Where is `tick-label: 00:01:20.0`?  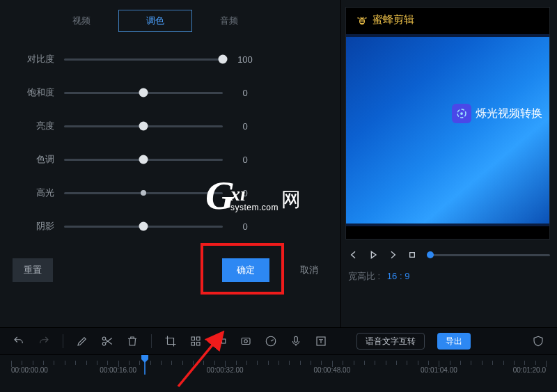
tick-label: 00:01:20.0 is located at coordinates (529, 370).